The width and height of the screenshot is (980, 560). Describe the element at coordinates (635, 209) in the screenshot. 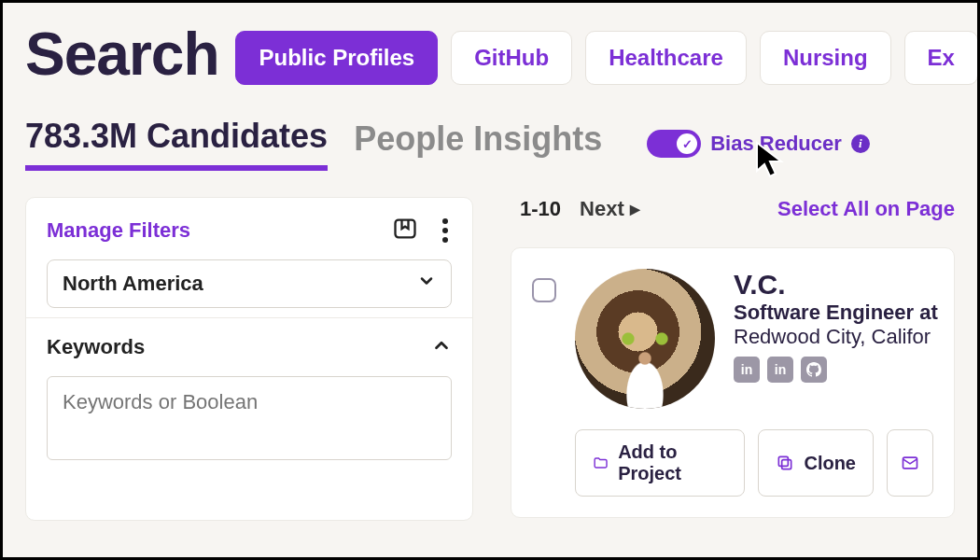

I see `triangle-right-icon: ▶` at that location.